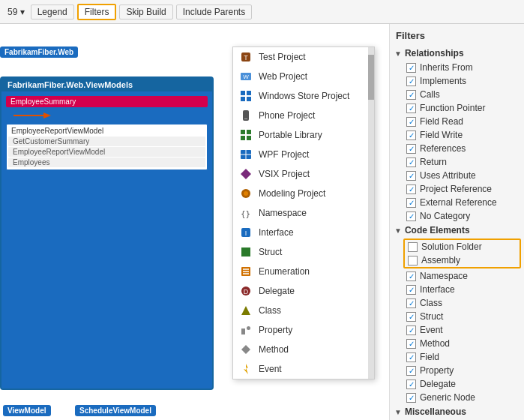 The width and height of the screenshot is (524, 420). Describe the element at coordinates (145, 12) in the screenshot. I see `skip-build-button: Skip Build` at that location.